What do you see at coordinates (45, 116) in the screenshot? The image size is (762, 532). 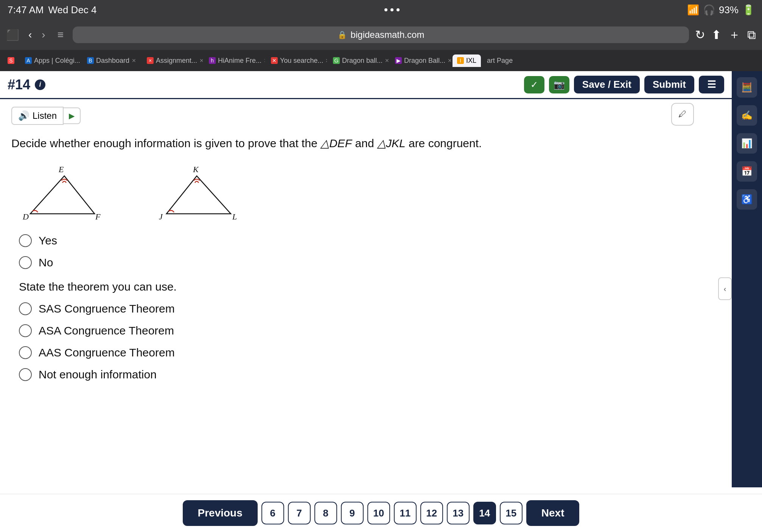 I see `listen-label: Listen` at bounding box center [45, 116].